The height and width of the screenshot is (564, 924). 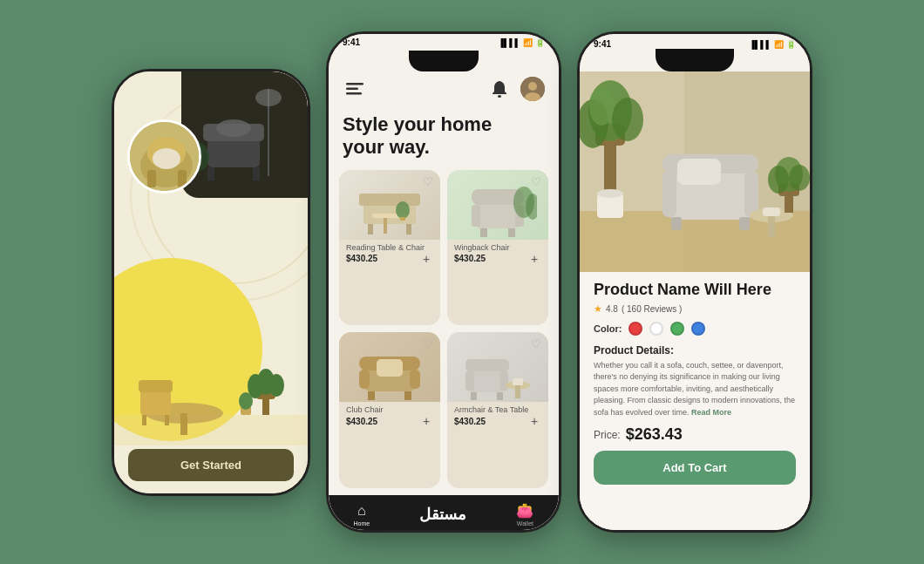 I want to click on nav-home-label: Home, so click(x=363, y=523).